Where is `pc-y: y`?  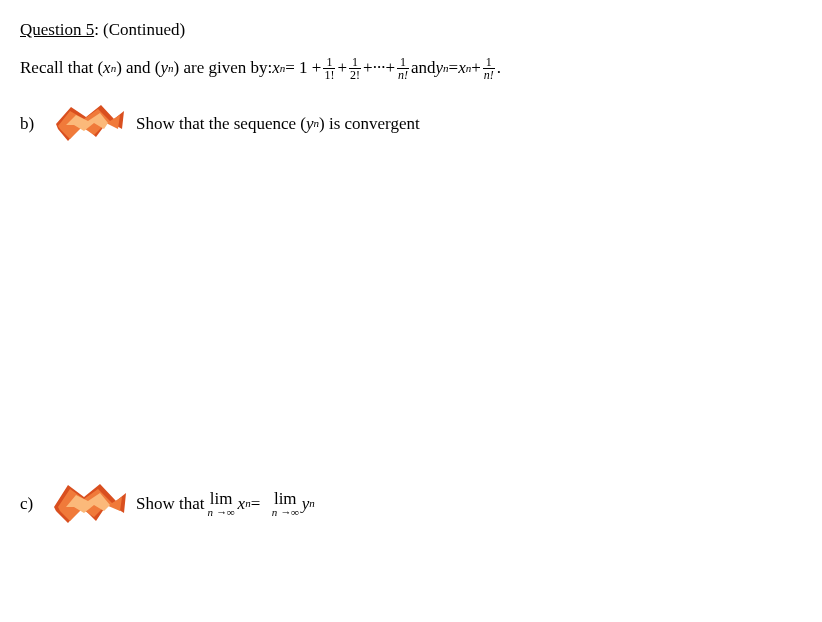 pc-y: y is located at coordinates (306, 504).